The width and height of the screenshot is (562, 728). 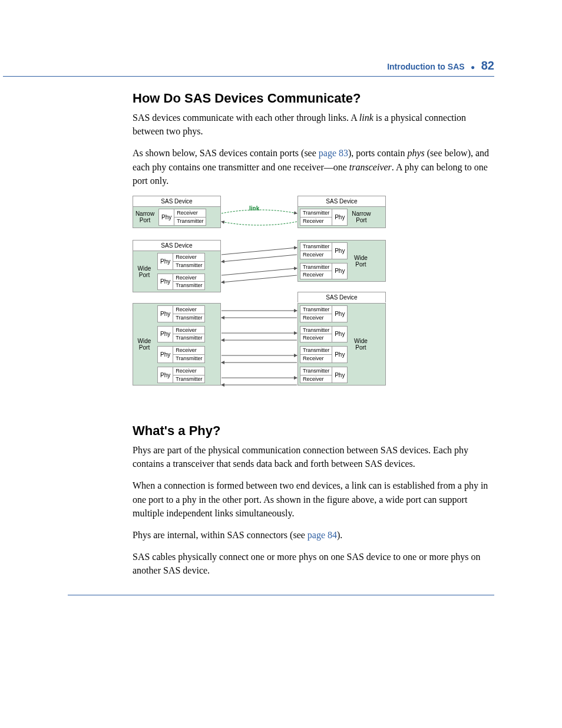 I want to click on device-bot-right: TransmitterReceiverPhy TransmitterReceiv…, so click(x=342, y=344).